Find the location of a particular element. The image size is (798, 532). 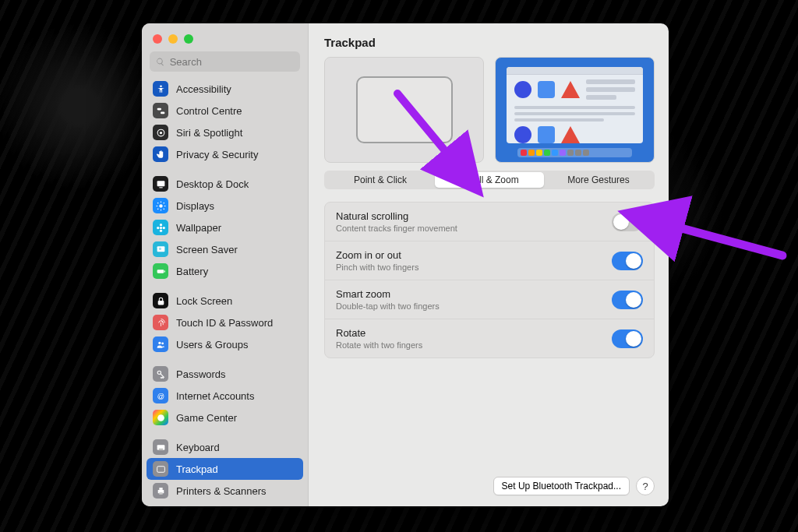

sidebar-item-accessibility: Accessibility is located at coordinates (224, 89).